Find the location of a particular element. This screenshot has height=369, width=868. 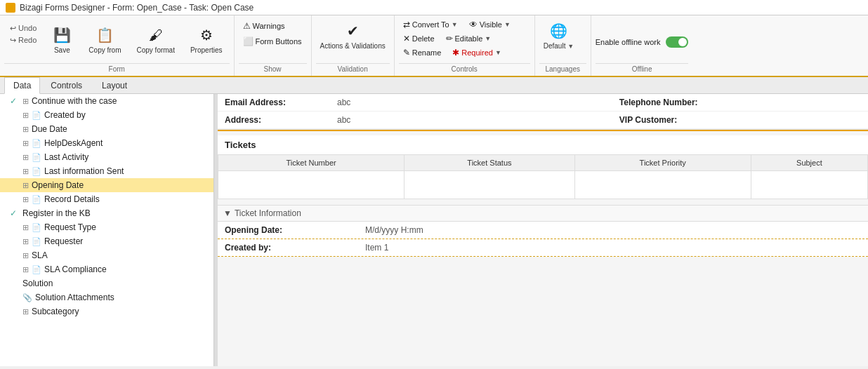

offline-group-label: Offline is located at coordinates (642, 69).